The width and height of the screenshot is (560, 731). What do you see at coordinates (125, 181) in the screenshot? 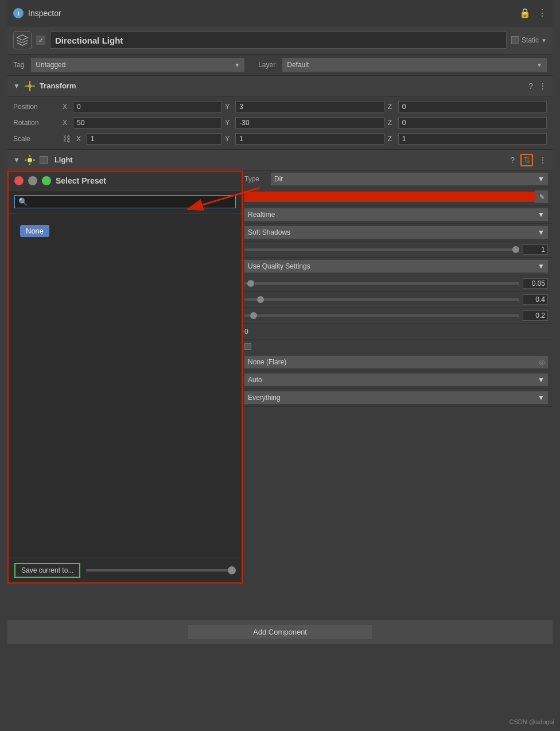
I see `preset-title-bar: Select Preset` at bounding box center [125, 181].